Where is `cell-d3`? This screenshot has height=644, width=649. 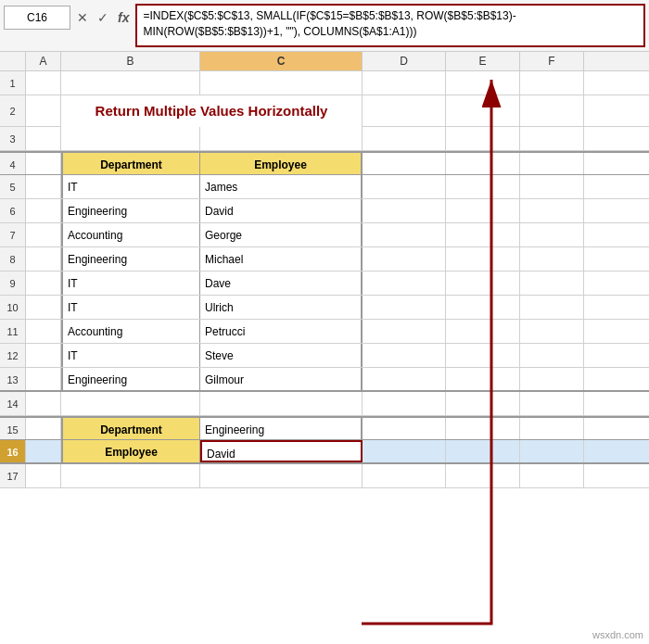 cell-d3 is located at coordinates (404, 139).